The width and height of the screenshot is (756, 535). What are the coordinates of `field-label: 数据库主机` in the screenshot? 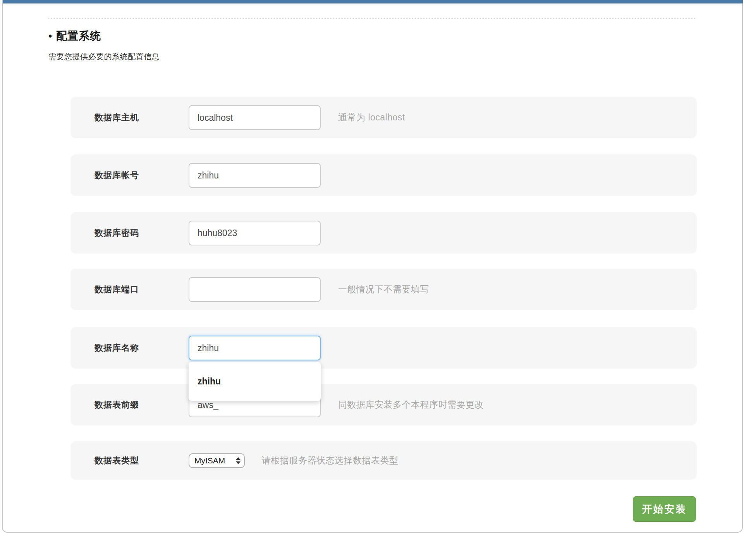 It's located at (117, 118).